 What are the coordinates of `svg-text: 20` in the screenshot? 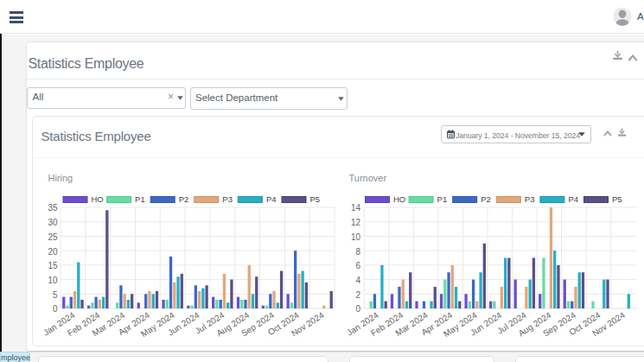 It's located at (53, 252).